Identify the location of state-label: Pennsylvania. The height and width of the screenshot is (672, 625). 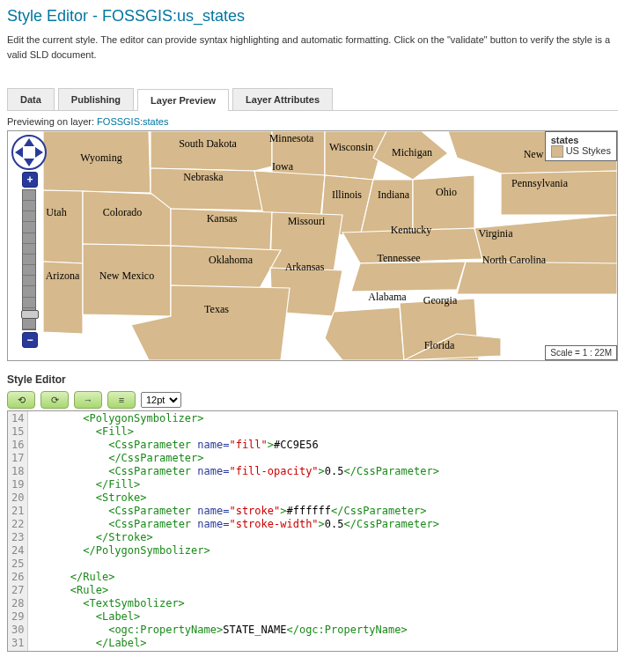
(540, 183).